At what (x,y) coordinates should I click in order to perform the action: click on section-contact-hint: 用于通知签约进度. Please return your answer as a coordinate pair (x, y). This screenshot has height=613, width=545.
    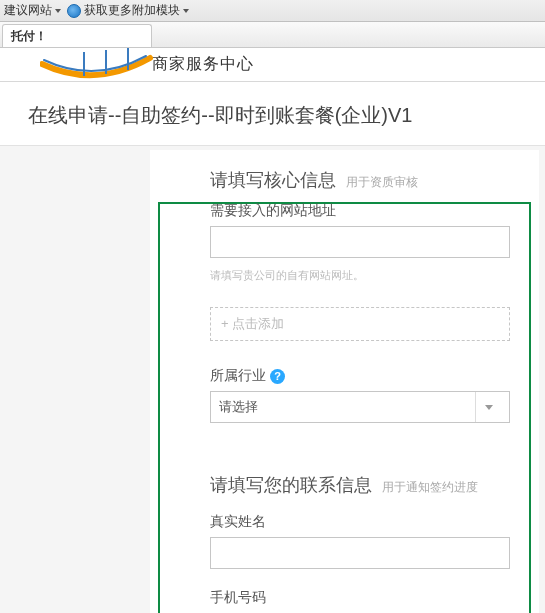
    Looking at the image, I should click on (430, 488).